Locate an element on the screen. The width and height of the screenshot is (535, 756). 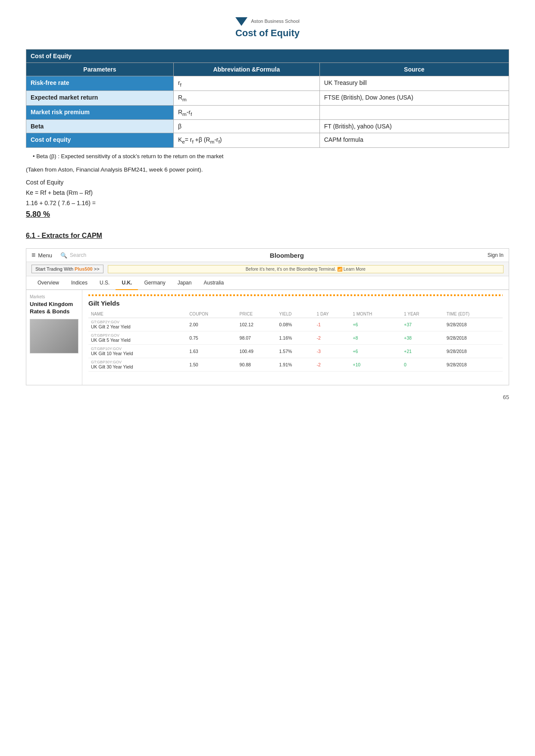
table-row: Market risk premium Rm-rf is located at coordinates (268, 112).